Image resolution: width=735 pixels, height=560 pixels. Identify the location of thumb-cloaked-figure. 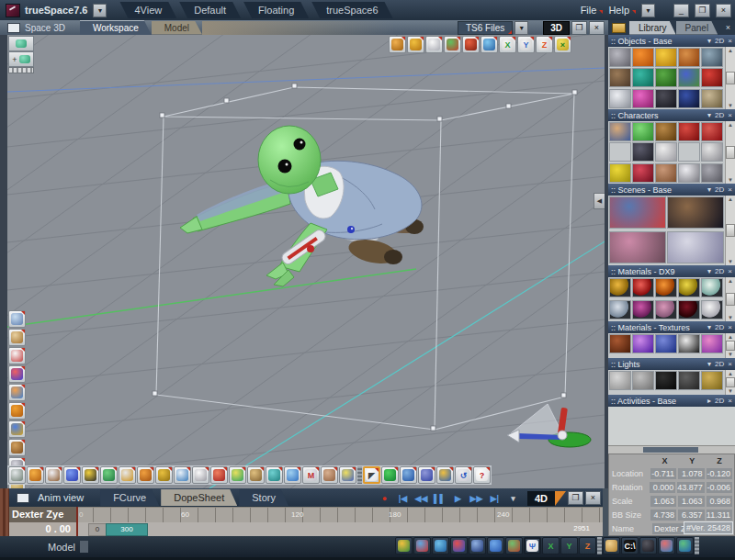
(643, 152).